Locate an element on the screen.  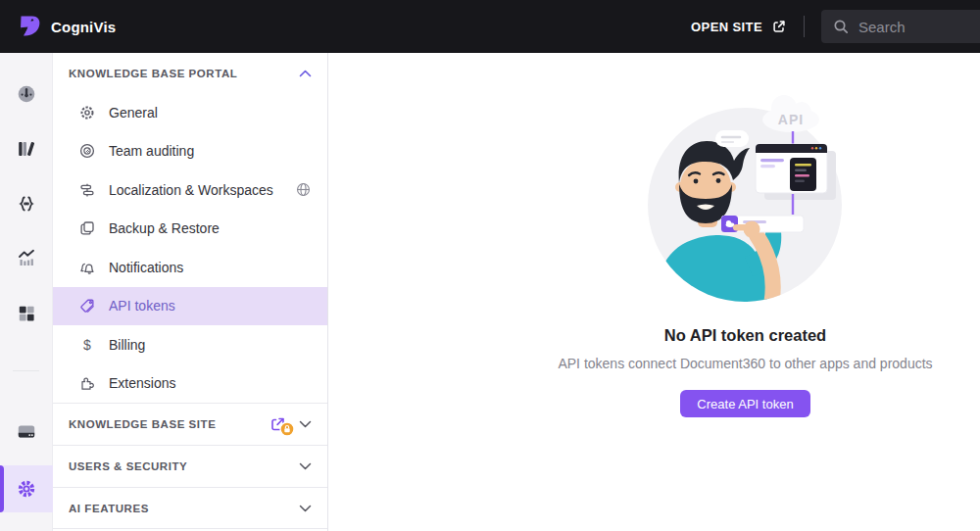
section-ai-features: AI FEATURES is located at coordinates (190, 507).